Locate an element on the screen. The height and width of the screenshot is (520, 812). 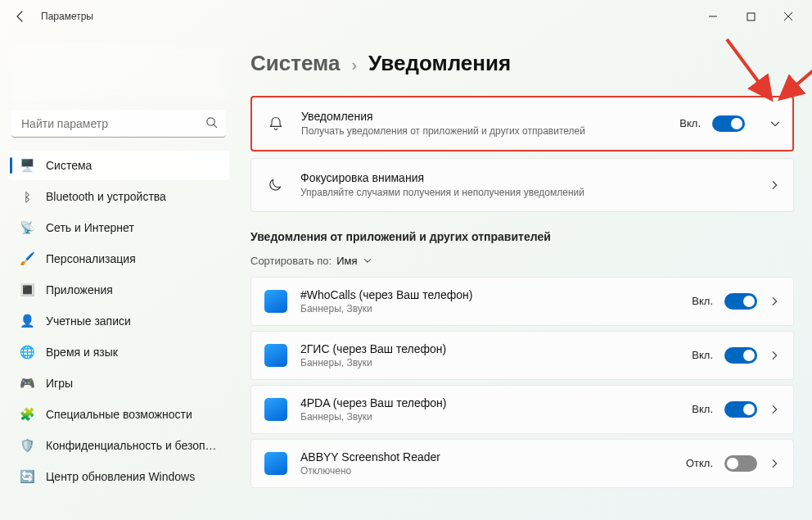
moon-icon is located at coordinates (275, 185).